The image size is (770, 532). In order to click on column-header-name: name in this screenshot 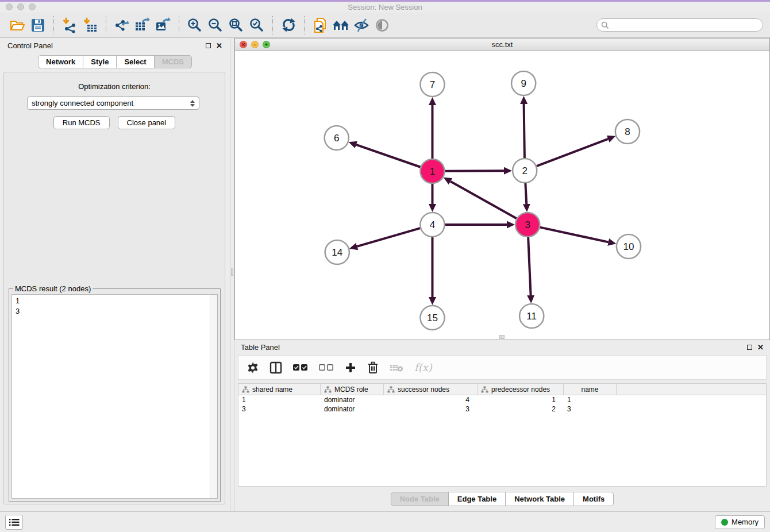, I will do `click(590, 390)`.